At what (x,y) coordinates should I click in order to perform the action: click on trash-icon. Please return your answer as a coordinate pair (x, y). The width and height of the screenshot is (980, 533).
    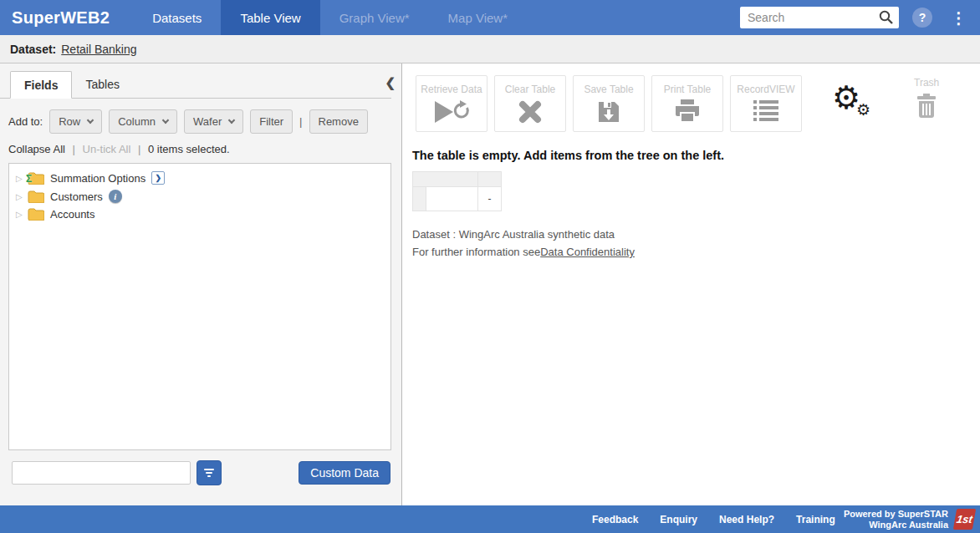
    Looking at the image, I should click on (926, 108).